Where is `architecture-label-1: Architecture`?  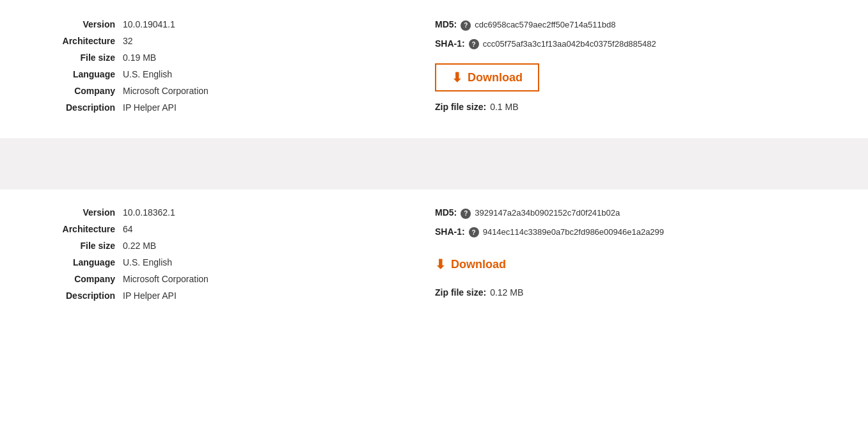 architecture-label-1: Architecture is located at coordinates (77, 41).